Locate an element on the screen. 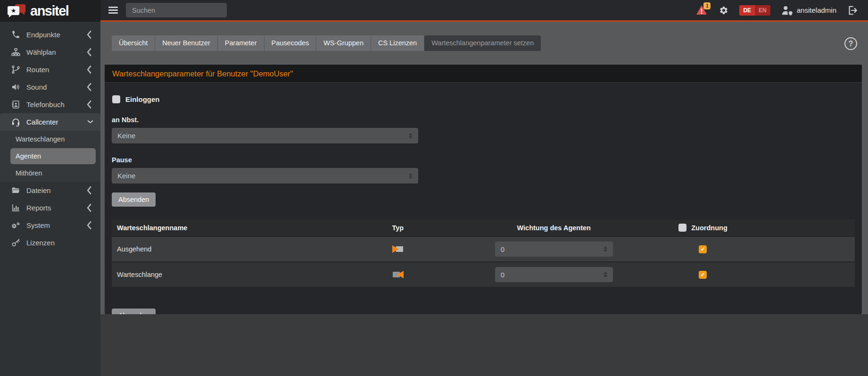  tab-uebersicht: Übersicht is located at coordinates (133, 43).